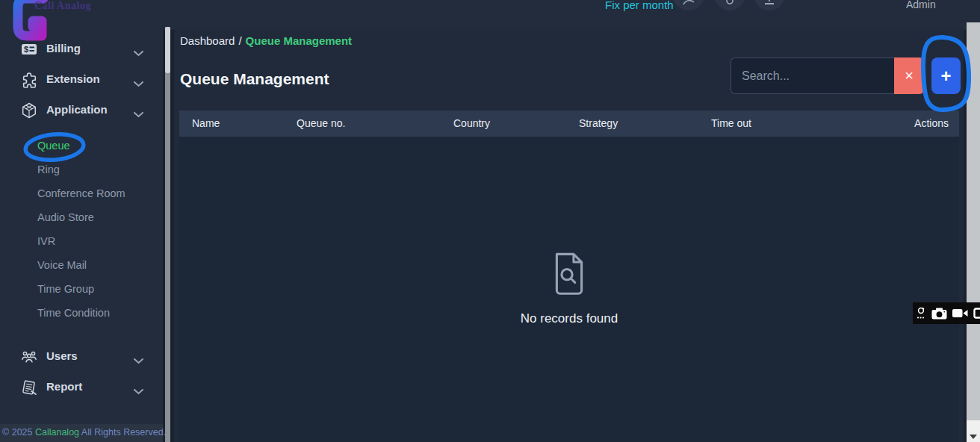 The image size is (980, 442). I want to click on sidebar-subitem-ivr: IVR, so click(81, 242).